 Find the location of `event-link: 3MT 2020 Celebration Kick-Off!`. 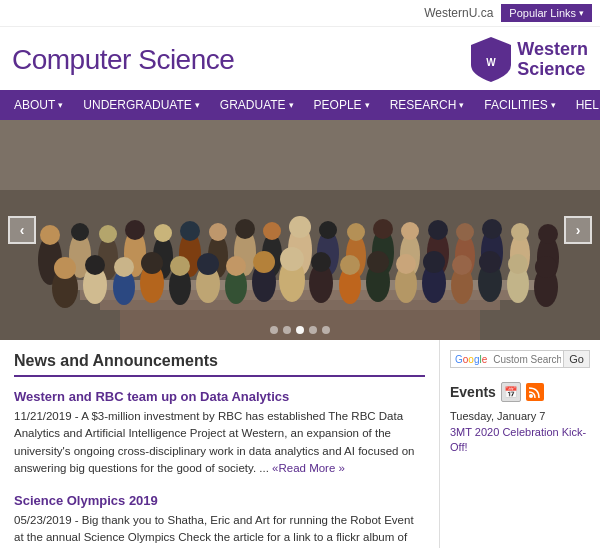

event-link: 3MT 2020 Celebration Kick-Off! is located at coordinates (518, 440).